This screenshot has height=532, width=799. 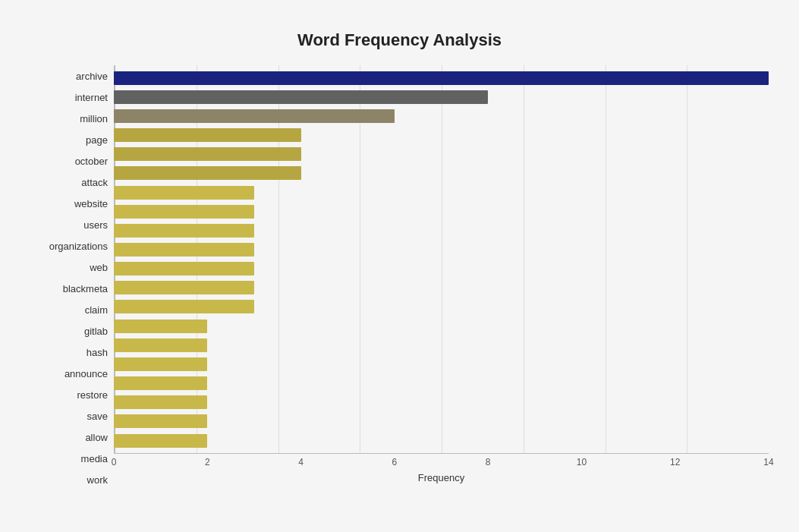 What do you see at coordinates (442, 461) in the screenshot?
I see `x-ticks: 02468101214` at bounding box center [442, 461].